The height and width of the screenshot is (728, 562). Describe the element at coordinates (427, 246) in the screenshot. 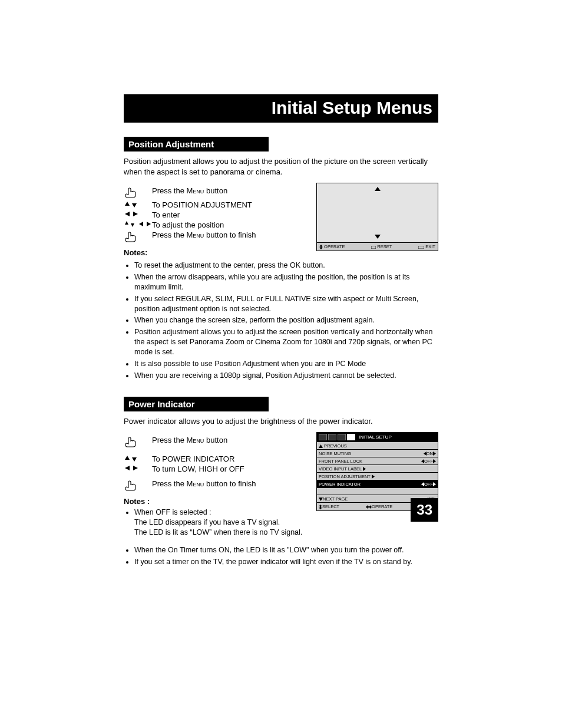

I see `osd-exit: EXIT` at that location.